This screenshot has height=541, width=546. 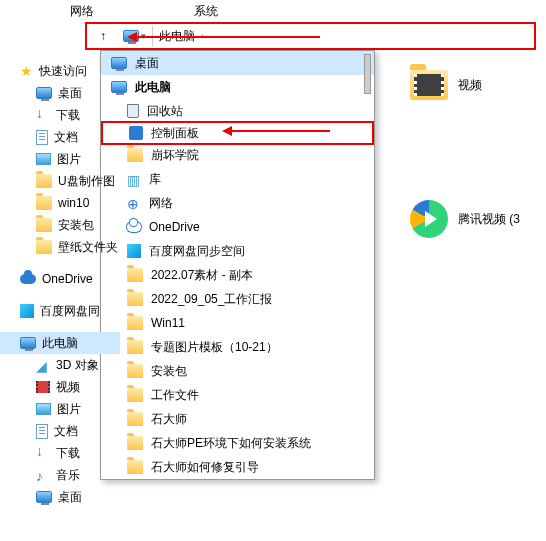 I want to click on sidebar-item-usb: U盘制作图, so click(x=60, y=181).